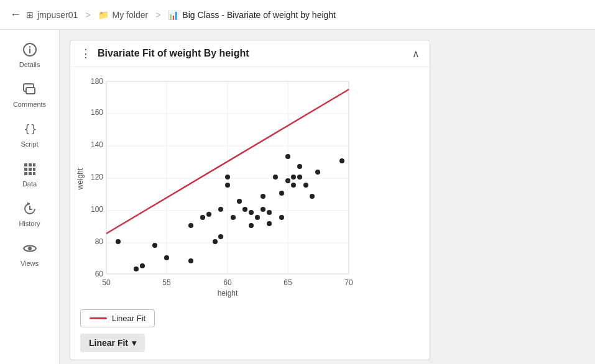 The height and width of the screenshot is (364, 595). Describe the element at coordinates (80, 179) in the screenshot. I see `svg-text: weight` at that location.